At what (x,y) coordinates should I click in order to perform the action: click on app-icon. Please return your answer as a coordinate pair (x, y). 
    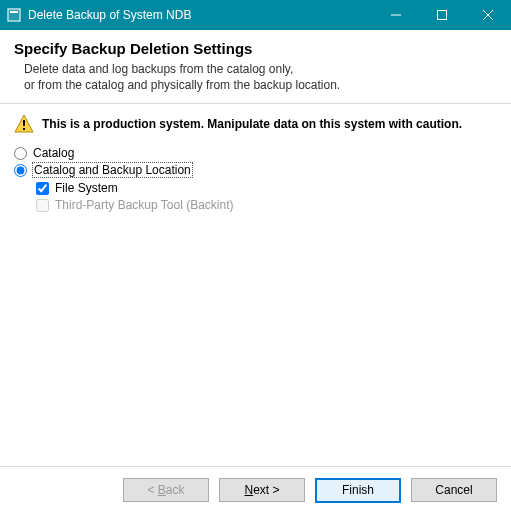
    Looking at the image, I should click on (14, 15).